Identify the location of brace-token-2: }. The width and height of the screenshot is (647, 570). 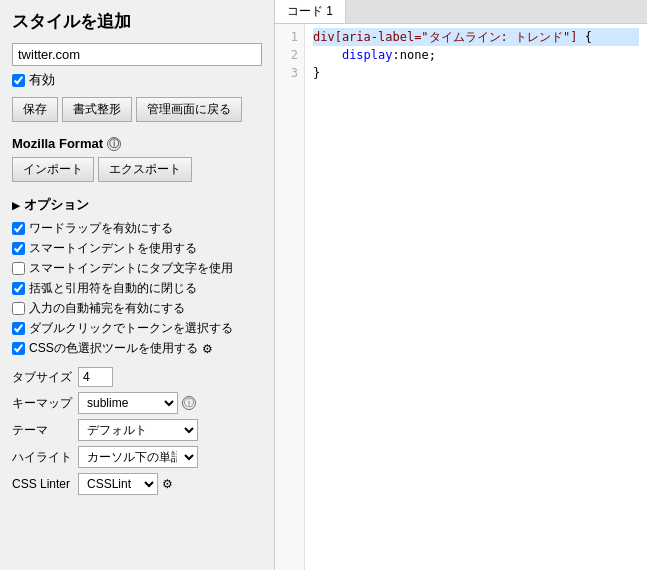
(316, 73).